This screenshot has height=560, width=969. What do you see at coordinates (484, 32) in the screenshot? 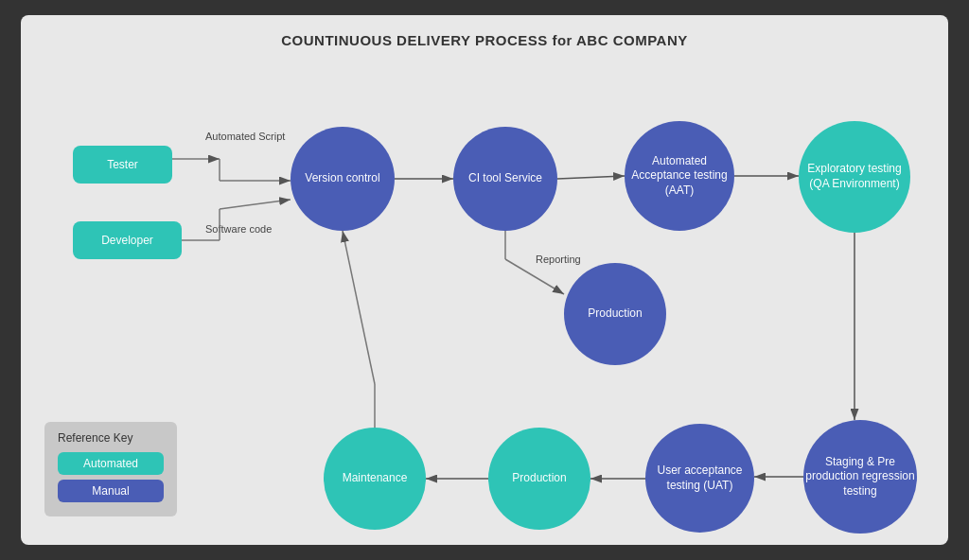
I see `page-title: COUNTINUOUS DELIVERY PROCESS for ABC COM…` at bounding box center [484, 32].